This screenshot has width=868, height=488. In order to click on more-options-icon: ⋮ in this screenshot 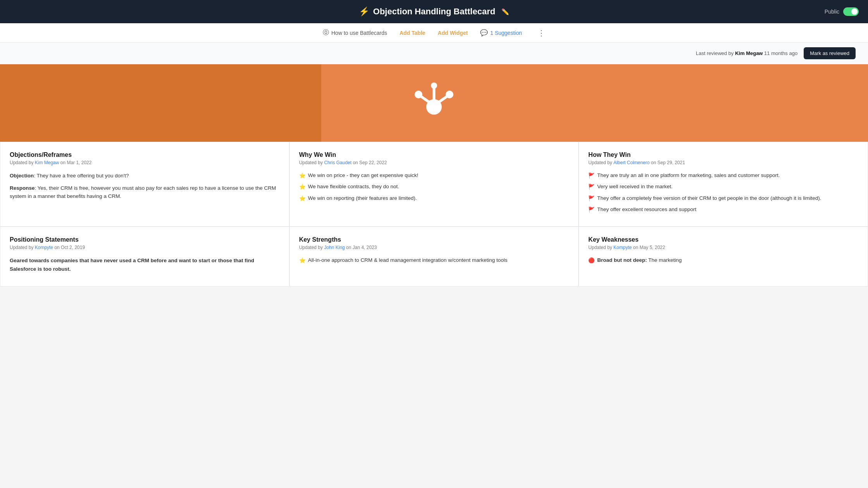, I will do `click(541, 33)`.